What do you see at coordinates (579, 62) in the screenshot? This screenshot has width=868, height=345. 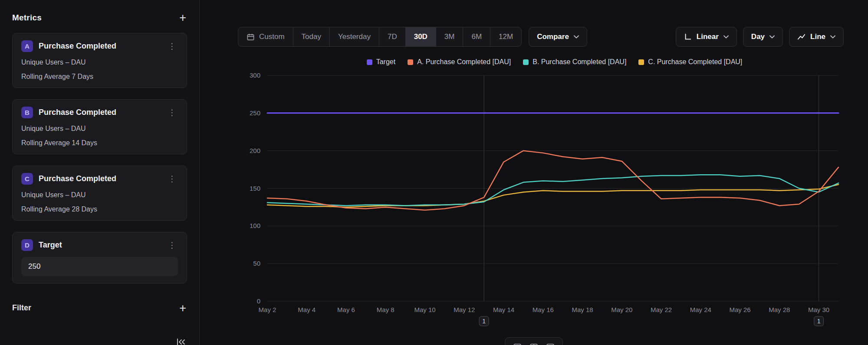 I see `legend-label: B. Purchase Completed [DAU]` at bounding box center [579, 62].